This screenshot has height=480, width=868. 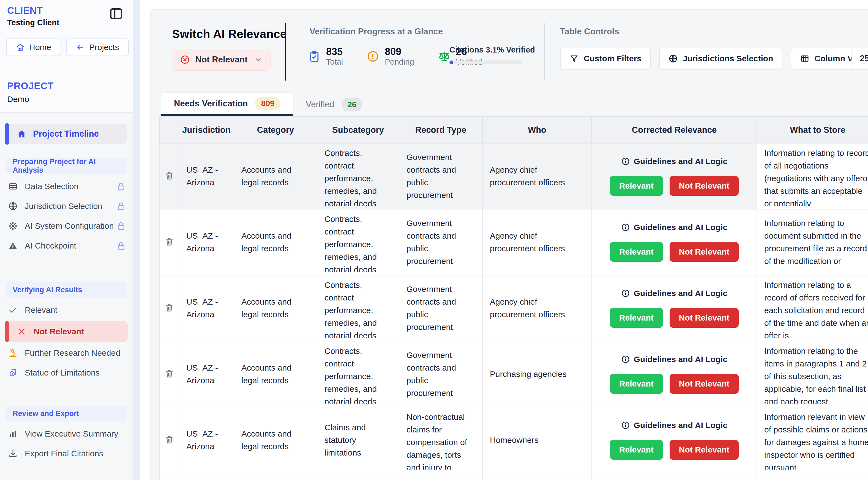 I want to click on warning-icon, so click(x=13, y=246).